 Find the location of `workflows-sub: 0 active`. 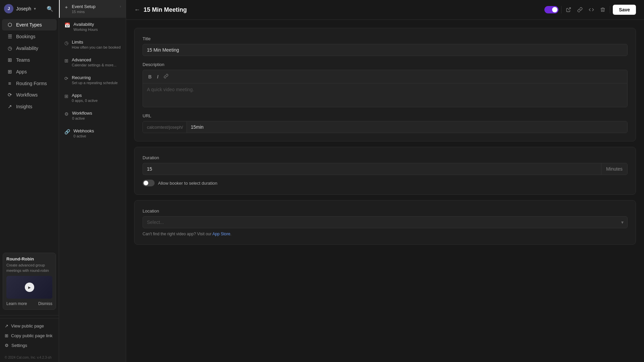

workflows-sub: 0 active is located at coordinates (82, 118).